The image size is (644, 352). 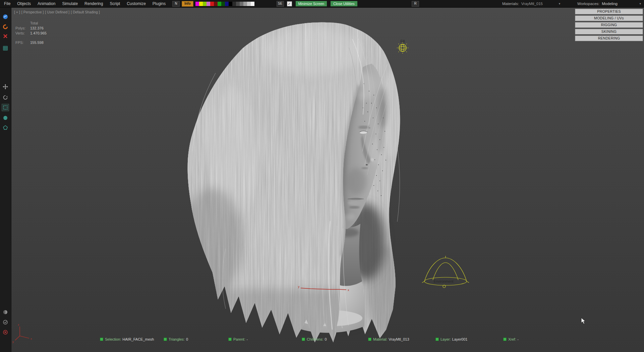 What do you see at coordinates (415, 4) in the screenshot?
I see `r-button: R` at bounding box center [415, 4].